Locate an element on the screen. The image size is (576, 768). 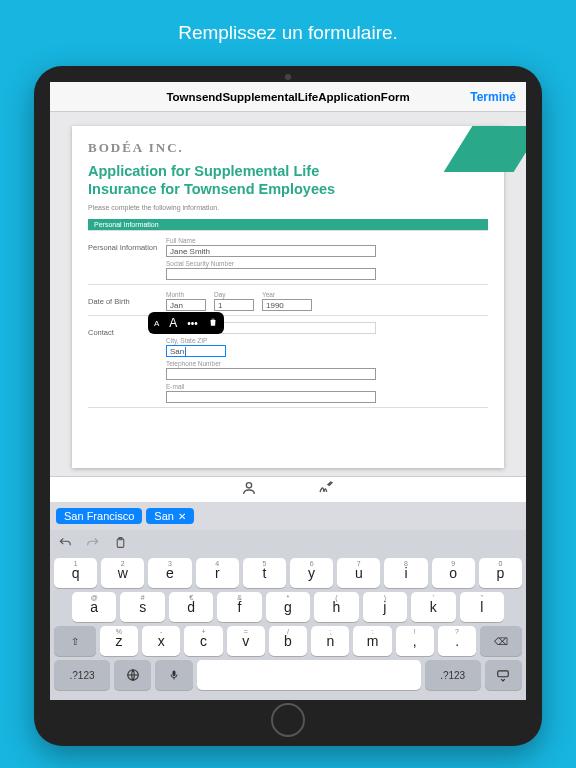
key-k: 'k is located at coordinates (433, 607).